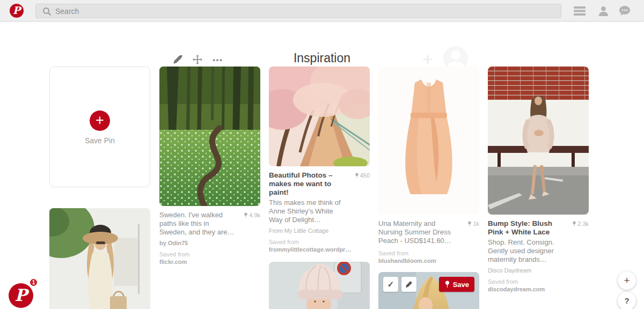 This screenshot has width=644, height=309. What do you see at coordinates (210, 136) in the screenshot?
I see `pin-image-forest-path` at bounding box center [210, 136].